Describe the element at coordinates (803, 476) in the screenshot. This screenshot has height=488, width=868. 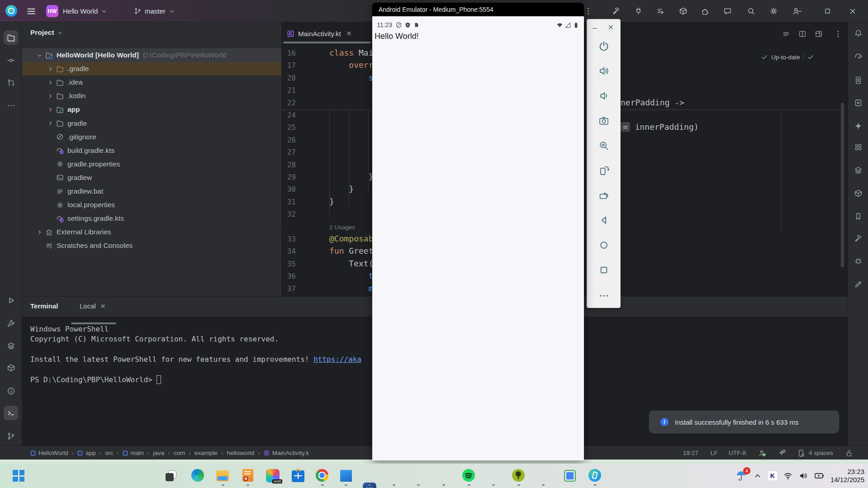
I see `tray-volume-icon` at that location.